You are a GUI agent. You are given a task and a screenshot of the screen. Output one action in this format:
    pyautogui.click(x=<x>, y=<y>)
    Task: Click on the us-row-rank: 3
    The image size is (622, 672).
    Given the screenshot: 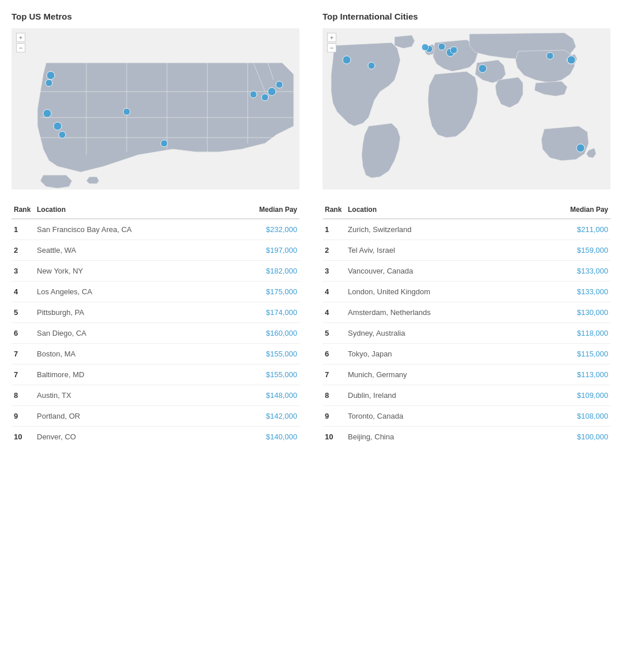 What is the action you would take?
    pyautogui.click(x=23, y=271)
    